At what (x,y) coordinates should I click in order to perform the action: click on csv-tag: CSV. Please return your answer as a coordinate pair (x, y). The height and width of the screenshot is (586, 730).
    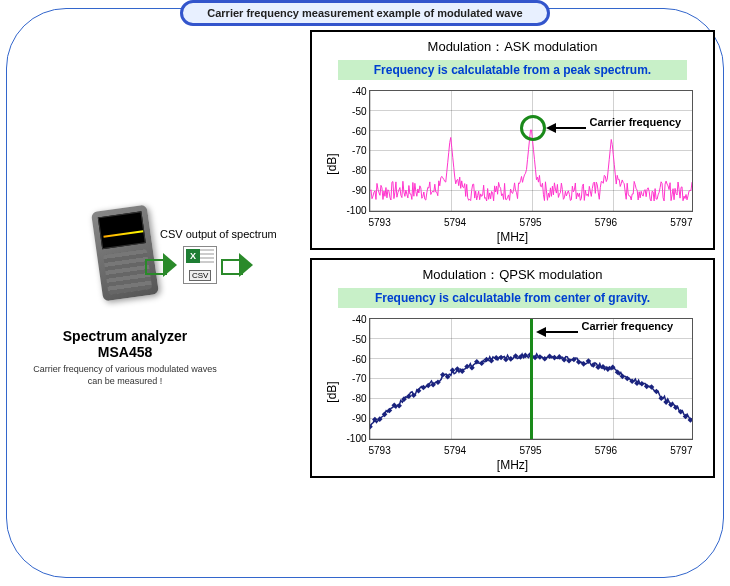
    Looking at the image, I should click on (200, 276).